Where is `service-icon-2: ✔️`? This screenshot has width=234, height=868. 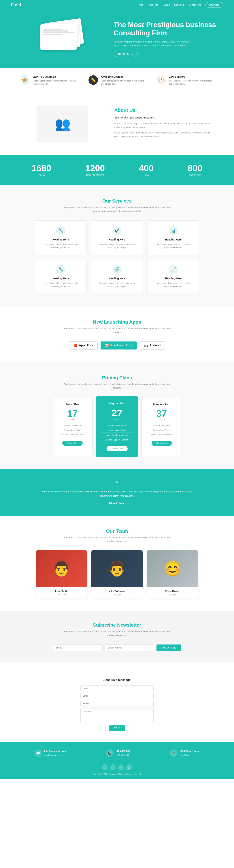 service-icon-2: ✔️ is located at coordinates (117, 230).